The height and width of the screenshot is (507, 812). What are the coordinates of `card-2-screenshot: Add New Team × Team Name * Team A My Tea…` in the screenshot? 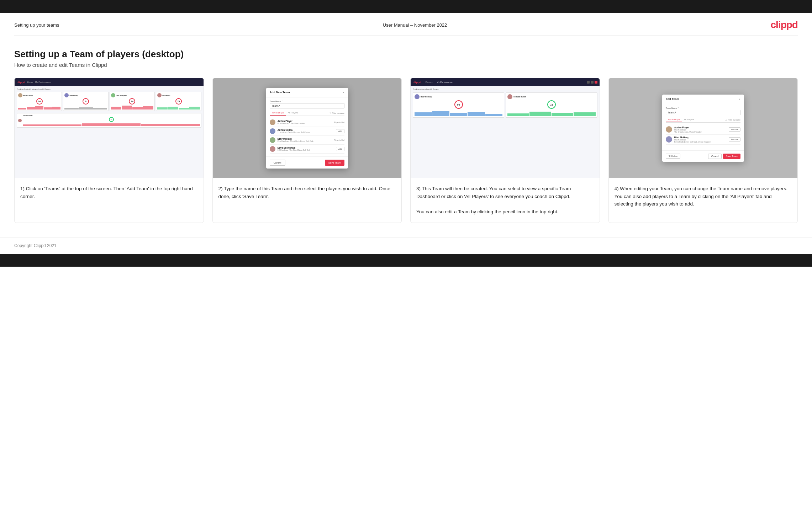 It's located at (307, 128).